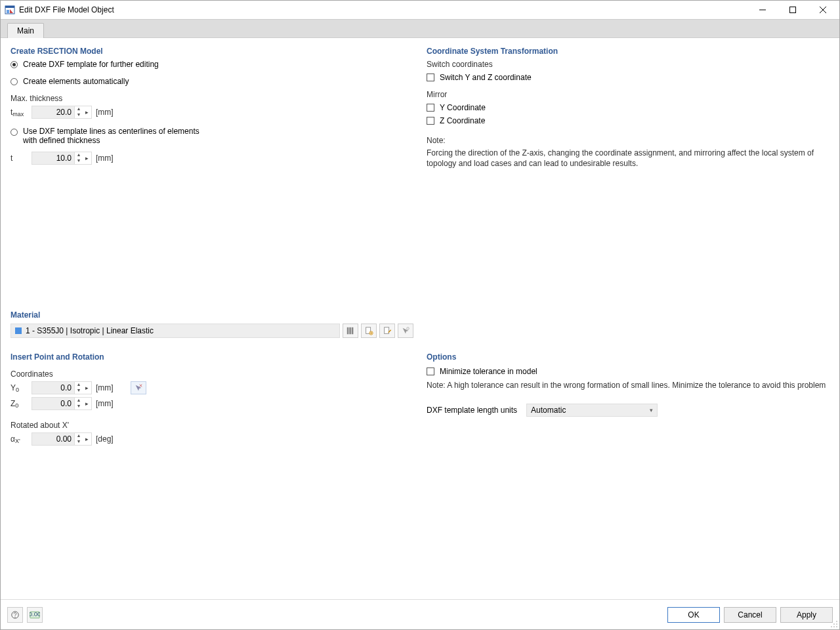  I want to click on section-title-create: Create RSECTION Model, so click(212, 51).